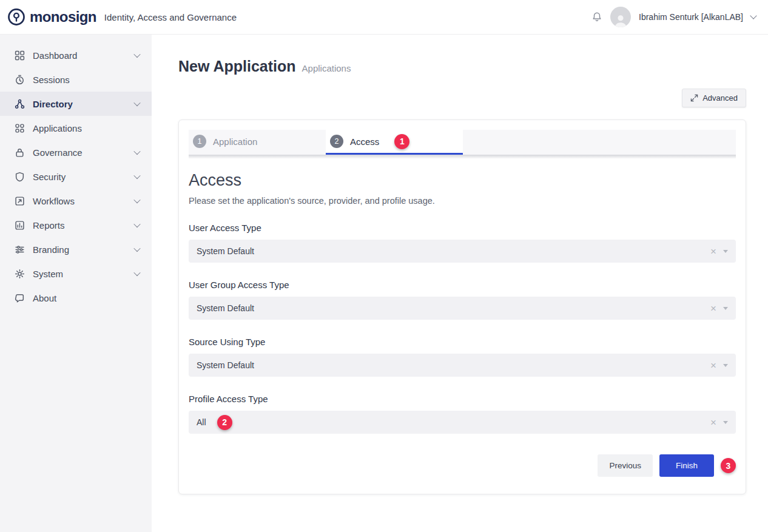 The width and height of the screenshot is (768, 532). I want to click on field-profile-access-type: Profile Access Type All 2 ×, so click(462, 414).